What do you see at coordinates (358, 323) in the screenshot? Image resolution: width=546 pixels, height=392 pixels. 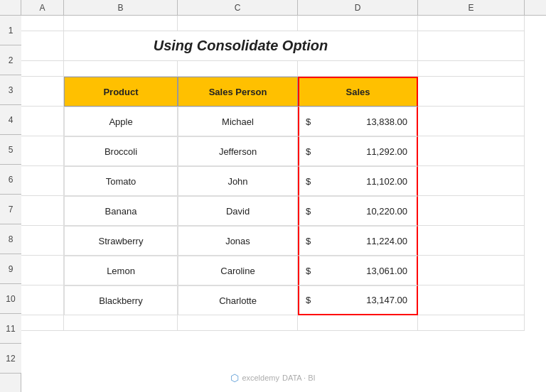 I see `cell-d12` at bounding box center [358, 323].